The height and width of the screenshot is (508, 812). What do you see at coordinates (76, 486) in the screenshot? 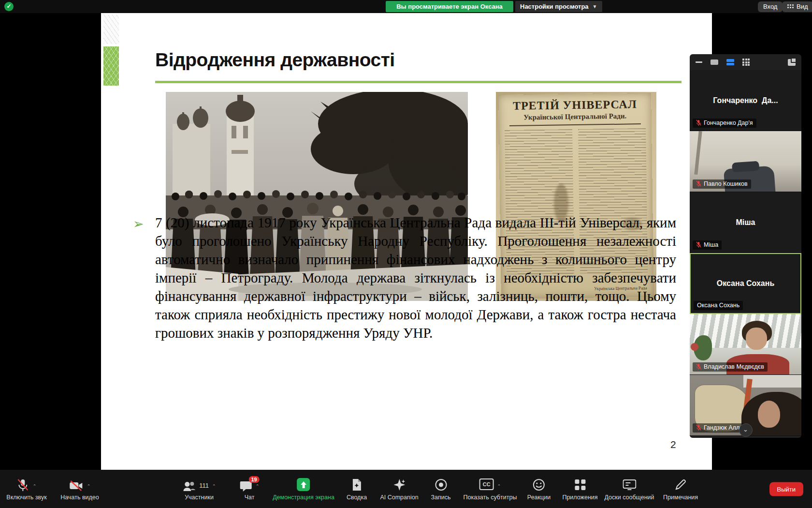
I see `camera-off-icon` at bounding box center [76, 486].